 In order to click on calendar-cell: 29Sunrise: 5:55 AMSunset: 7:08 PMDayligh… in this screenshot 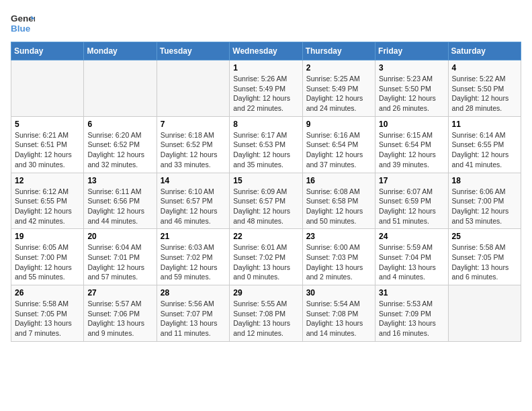, I will do `click(266, 314)`.